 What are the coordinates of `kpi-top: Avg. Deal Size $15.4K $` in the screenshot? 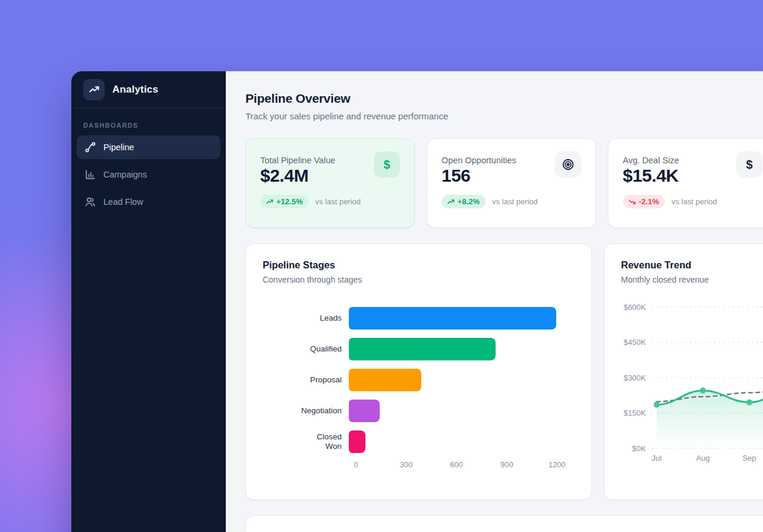 It's located at (693, 169).